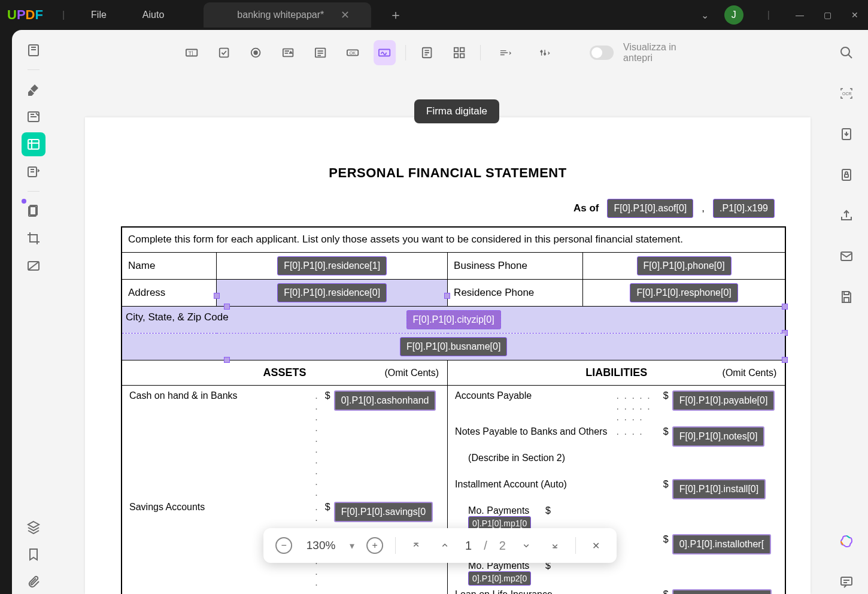 The height and width of the screenshot is (594, 868). I want to click on form-field: 0].P1[0].installother[, so click(722, 544).